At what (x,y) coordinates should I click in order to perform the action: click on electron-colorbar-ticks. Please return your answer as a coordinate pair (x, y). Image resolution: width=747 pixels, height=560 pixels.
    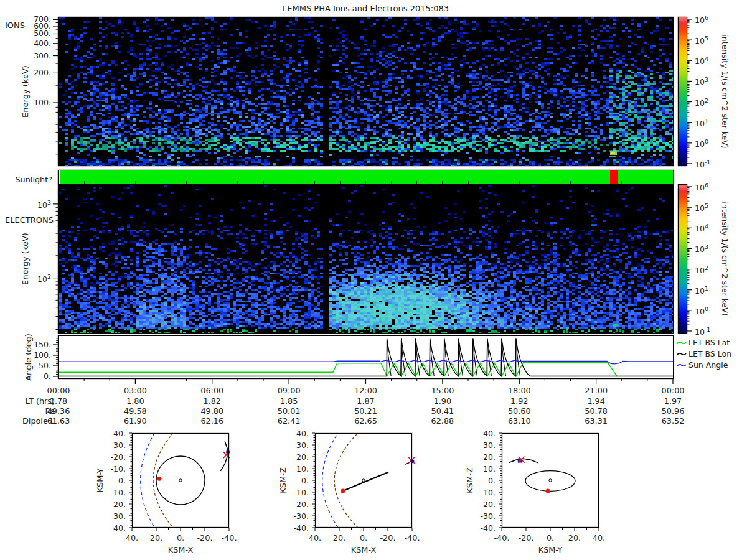
    Looking at the image, I should click on (690, 259).